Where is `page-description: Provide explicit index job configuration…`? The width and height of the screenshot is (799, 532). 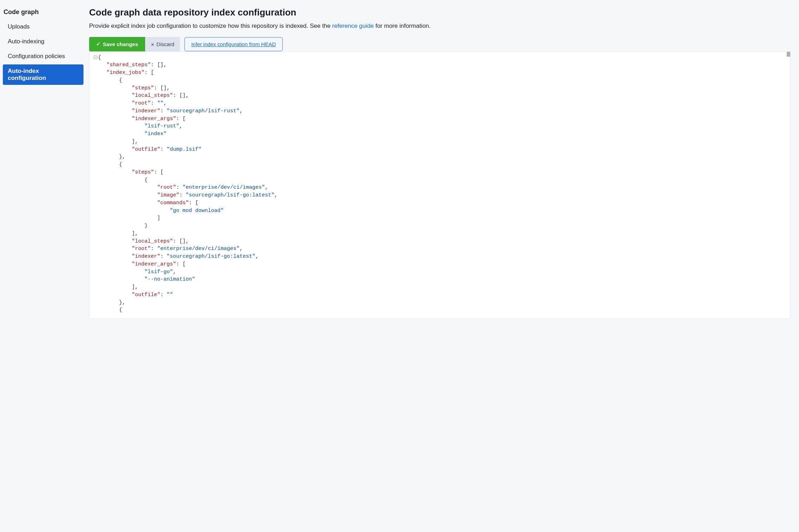 page-description: Provide explicit index job configuration… is located at coordinates (440, 26).